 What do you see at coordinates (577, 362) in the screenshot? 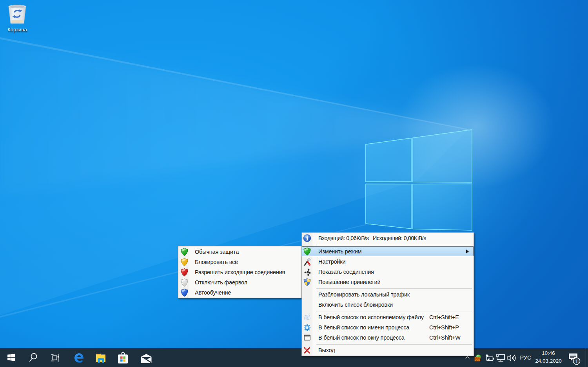
I see `svg-text: 1` at bounding box center [577, 362].